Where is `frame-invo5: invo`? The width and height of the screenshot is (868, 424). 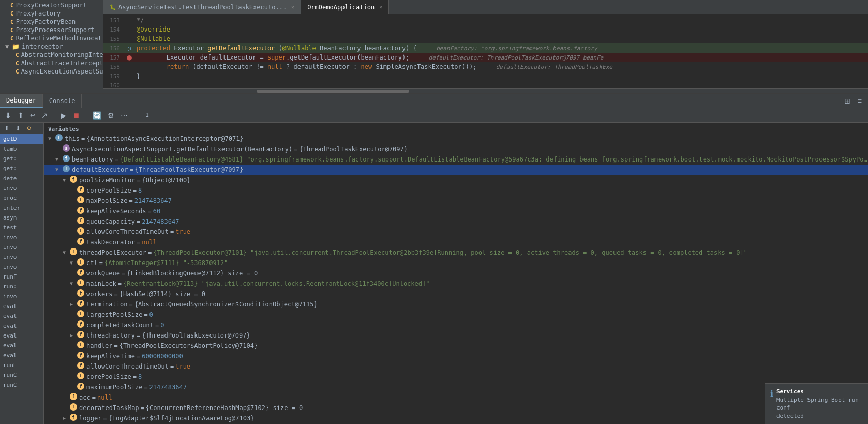 frame-invo5: invo is located at coordinates (22, 267).